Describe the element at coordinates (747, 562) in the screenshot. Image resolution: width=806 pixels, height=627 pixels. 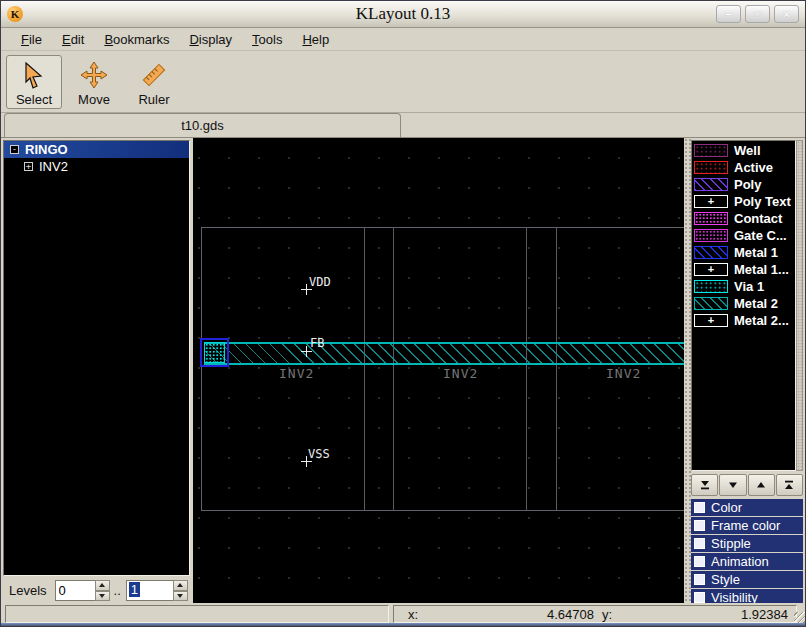
I see `group-animation: Animation` at that location.